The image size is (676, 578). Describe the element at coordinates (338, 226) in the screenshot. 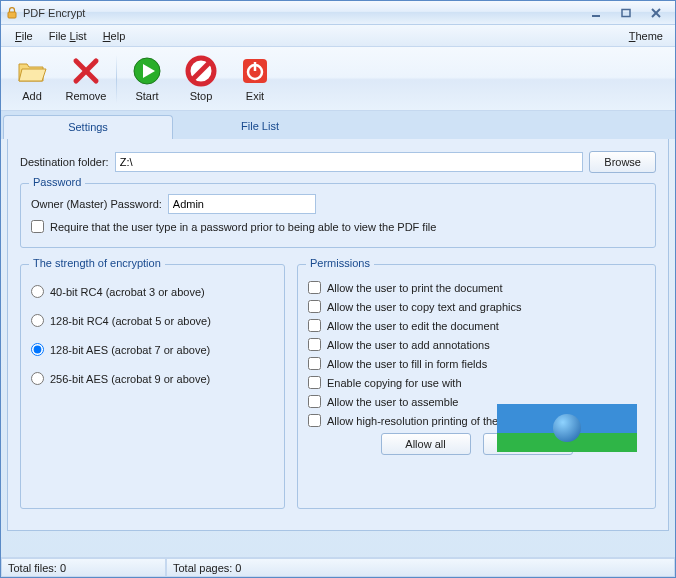

I see `require-view-password-row: Require that the user type in a password…` at that location.